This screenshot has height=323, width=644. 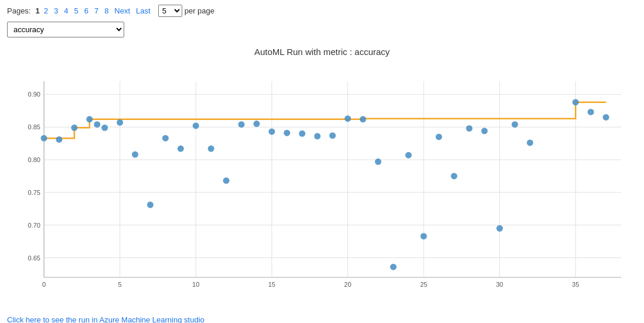 What do you see at coordinates (66, 29) in the screenshot?
I see `metric-select: accuracyAUCF1precisionrecalllog_lossnorm…` at bounding box center [66, 29].